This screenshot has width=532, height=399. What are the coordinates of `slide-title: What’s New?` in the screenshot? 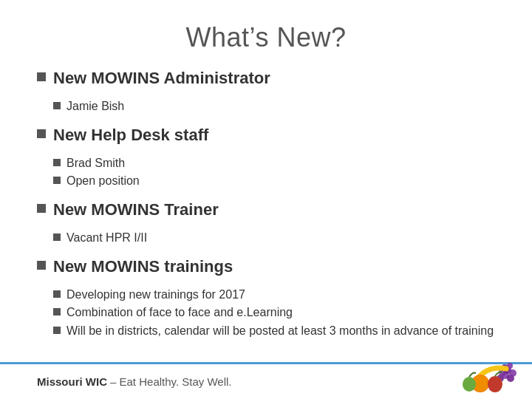 It's located at (266, 38).